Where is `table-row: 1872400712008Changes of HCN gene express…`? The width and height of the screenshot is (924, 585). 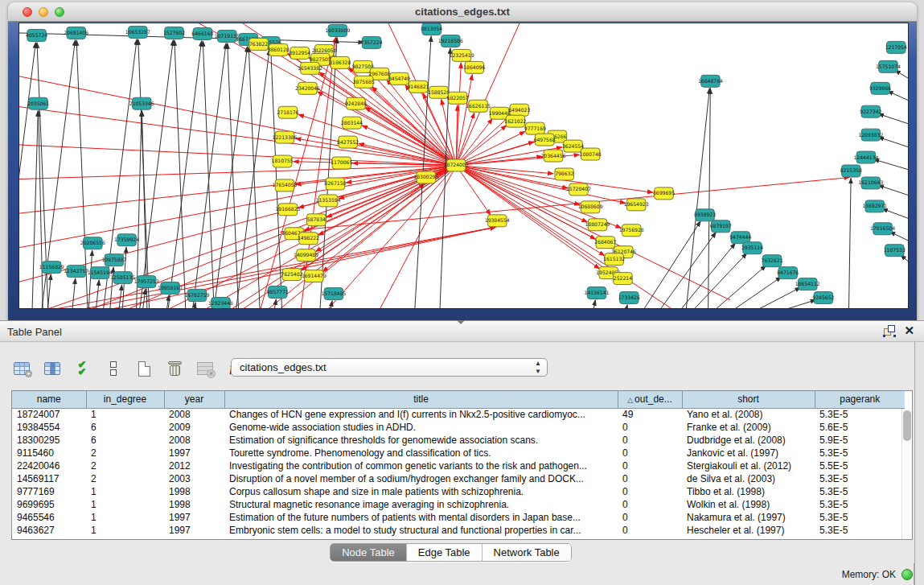 table-row: 1872400712008Changes of HCN gene express… is located at coordinates (458, 414).